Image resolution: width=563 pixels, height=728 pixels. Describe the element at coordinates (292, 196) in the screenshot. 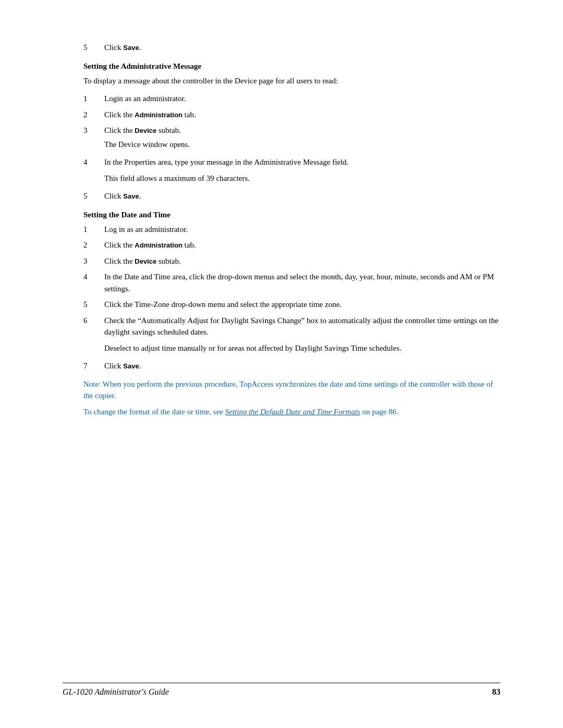

I see `section1-step5: 5 Click Save.` at that location.